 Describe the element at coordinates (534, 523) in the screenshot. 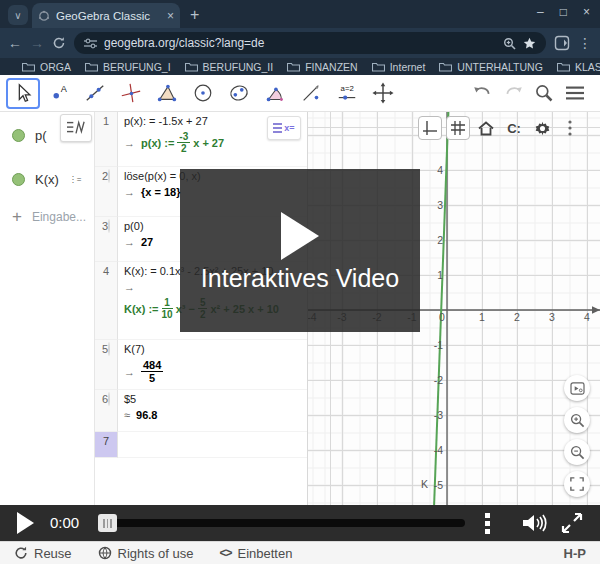

I see `volume-button` at that location.